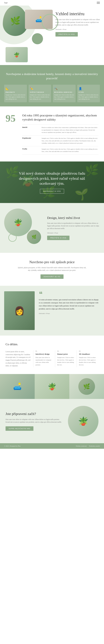 The width and height of the screenshot is (104, 644). Describe the element at coordinates (58, 238) in the screenshot. I see `design-card-read-more-button: PŘEČTĚTE SI VÍCE` at that location.